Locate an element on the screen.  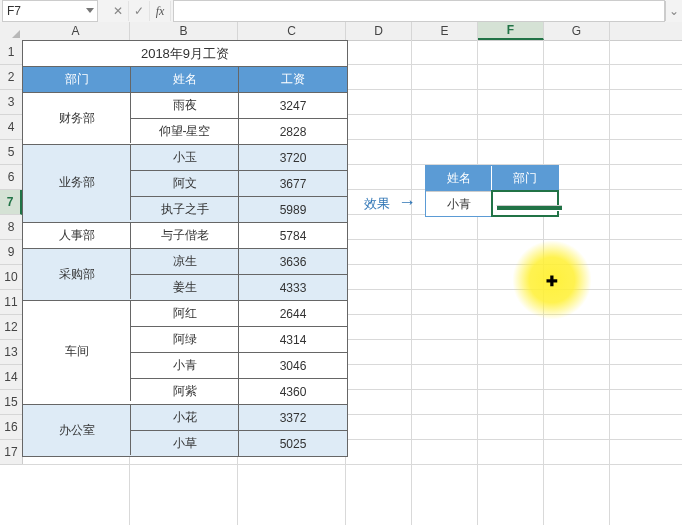
cancel-button: ✕ is located at coordinates (118, 11).